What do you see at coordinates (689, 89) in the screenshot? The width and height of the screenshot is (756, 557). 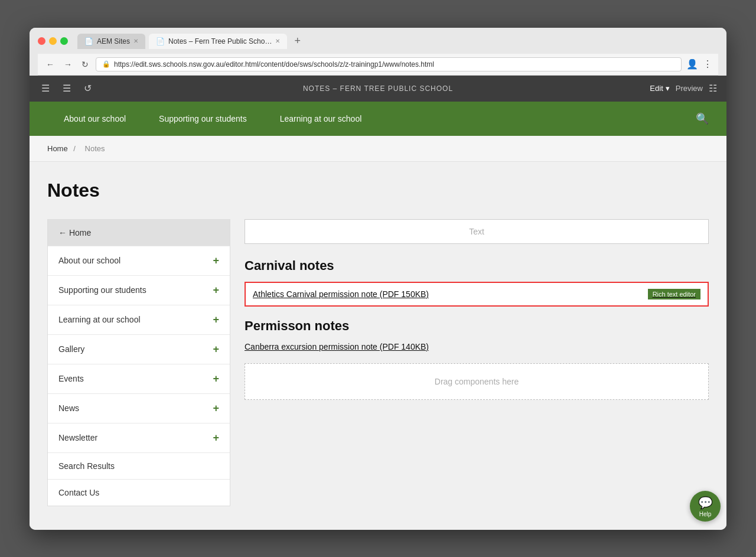 I see `preview-btn: Preview` at bounding box center [689, 89].